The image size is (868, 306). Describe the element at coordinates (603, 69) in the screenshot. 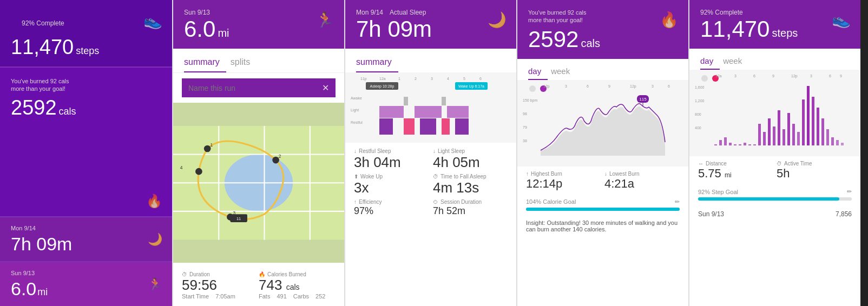

I see `cals-tabs: day week` at that location.